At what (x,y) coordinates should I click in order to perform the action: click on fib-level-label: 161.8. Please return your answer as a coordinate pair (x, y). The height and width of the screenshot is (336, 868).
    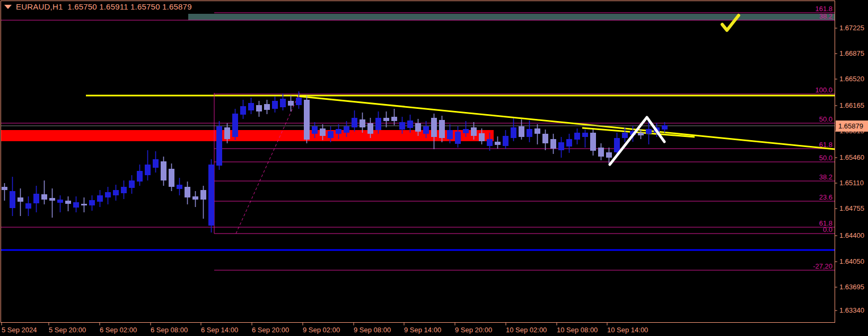
    Looking at the image, I should click on (824, 8).